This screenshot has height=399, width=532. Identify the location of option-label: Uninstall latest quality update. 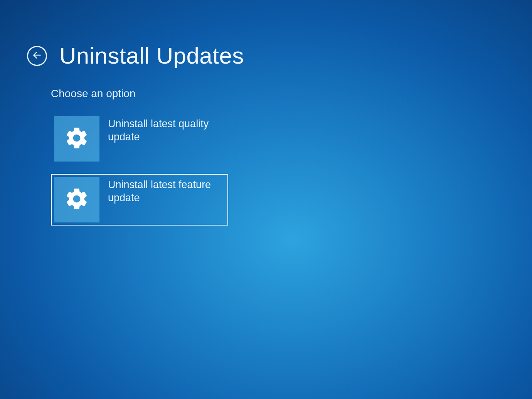
(164, 130).